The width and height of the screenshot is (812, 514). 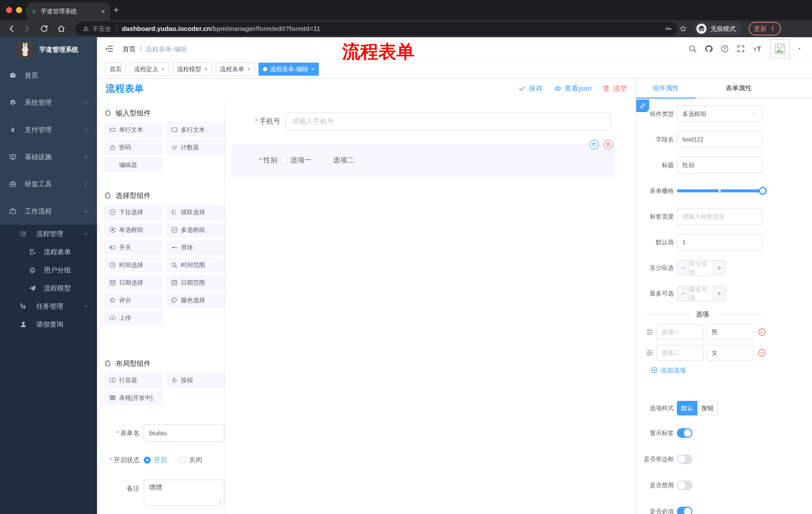 I want to click on component-type-select: 多选框组, so click(x=720, y=114).